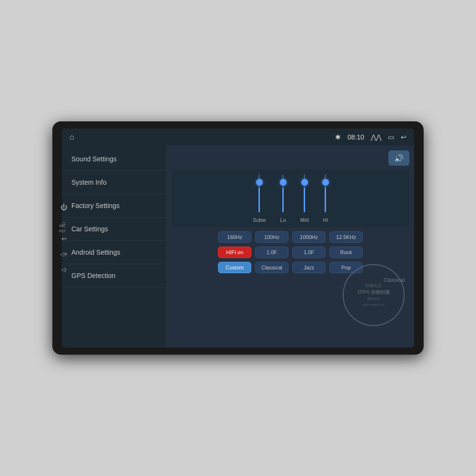 The width and height of the screenshot is (476, 476). Describe the element at coordinates (114, 206) in the screenshot. I see `menu-item-factory-settings: Factory Settings` at that location.